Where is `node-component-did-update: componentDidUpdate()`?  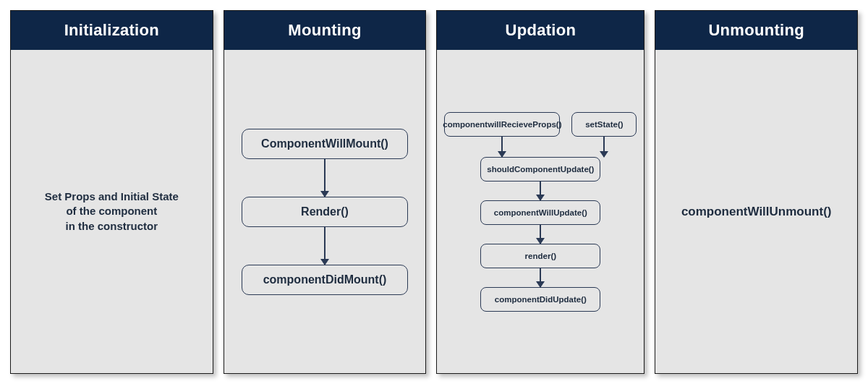
node-component-did-update: componentDidUpdate() is located at coordinates (540, 299).